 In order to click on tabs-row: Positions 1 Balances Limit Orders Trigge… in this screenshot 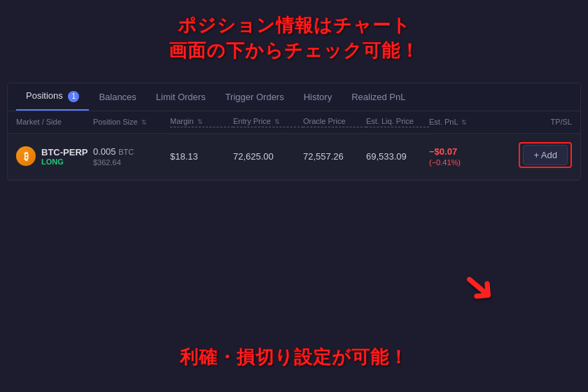, I will do `click(294, 97)`.